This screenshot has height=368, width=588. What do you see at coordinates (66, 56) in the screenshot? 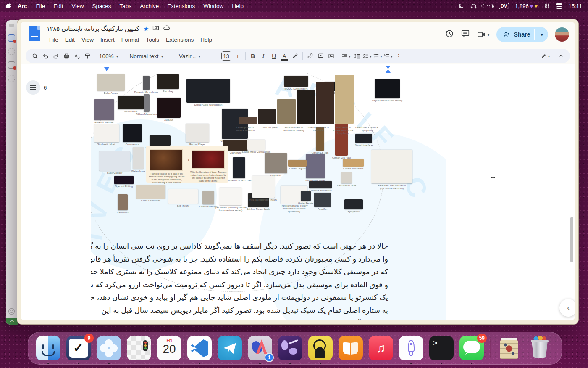
I see `print-button` at bounding box center [66, 56].